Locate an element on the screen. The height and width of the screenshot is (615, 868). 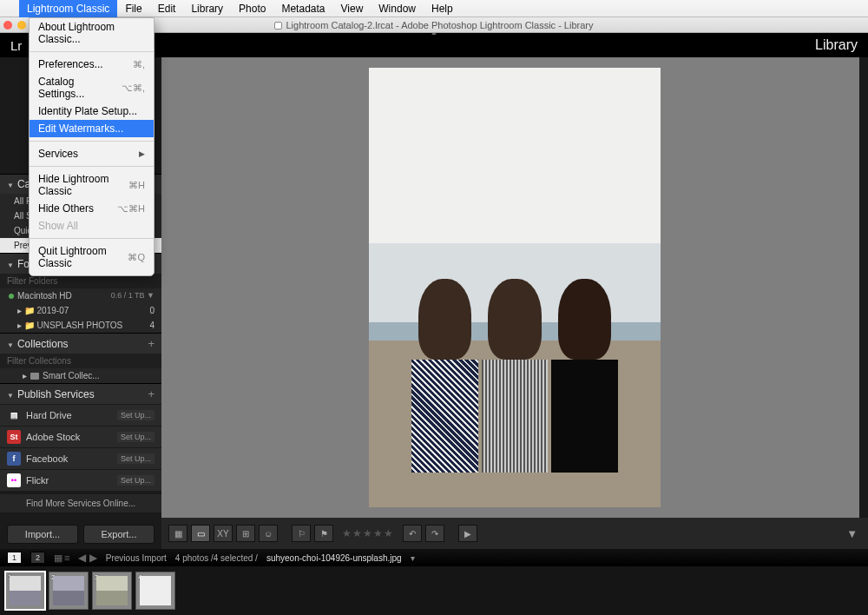
status-summary: 4 photos /4 selected / is located at coordinates (217, 558).